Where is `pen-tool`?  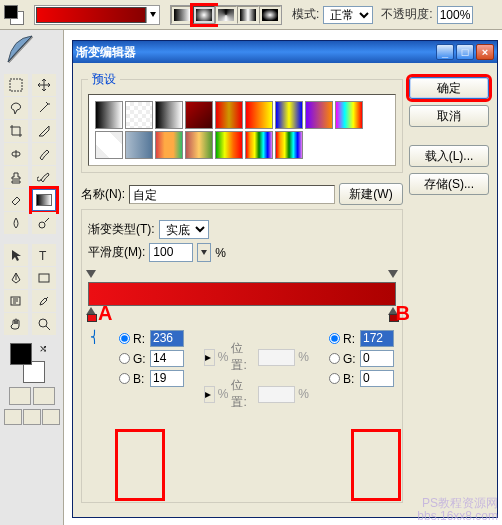 pen-tool is located at coordinates (16, 278).